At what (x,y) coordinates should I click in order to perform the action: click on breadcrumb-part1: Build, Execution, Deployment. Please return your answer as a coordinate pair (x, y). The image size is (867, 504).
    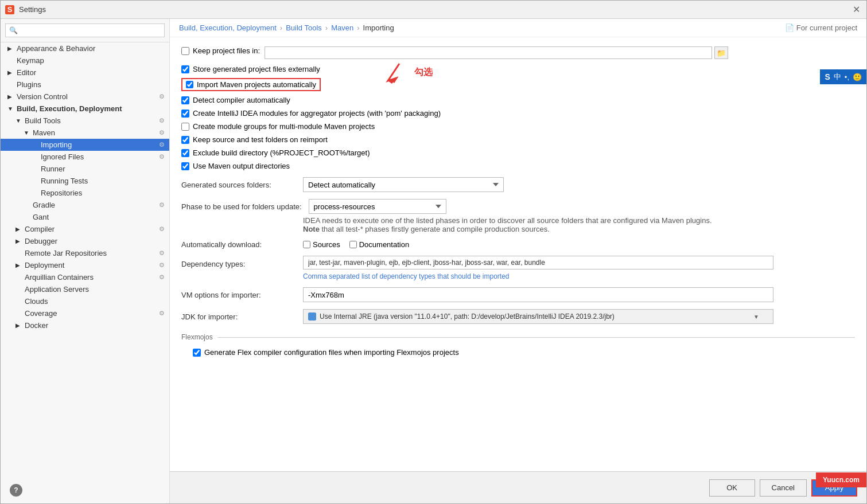
    Looking at the image, I should click on (228, 28).